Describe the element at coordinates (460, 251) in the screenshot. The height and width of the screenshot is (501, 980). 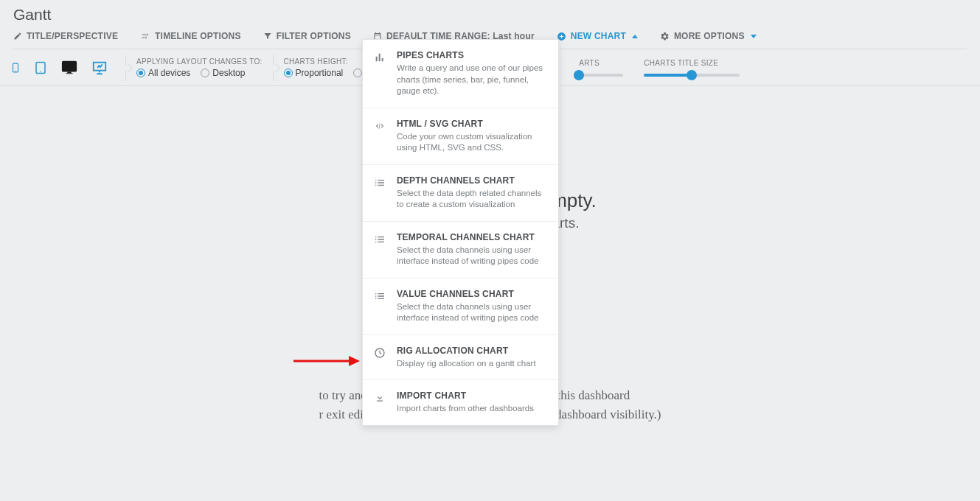
I see `dropdown-item-temporal: TEMPORAL CHANNELS CHARTSelect the data c…` at that location.